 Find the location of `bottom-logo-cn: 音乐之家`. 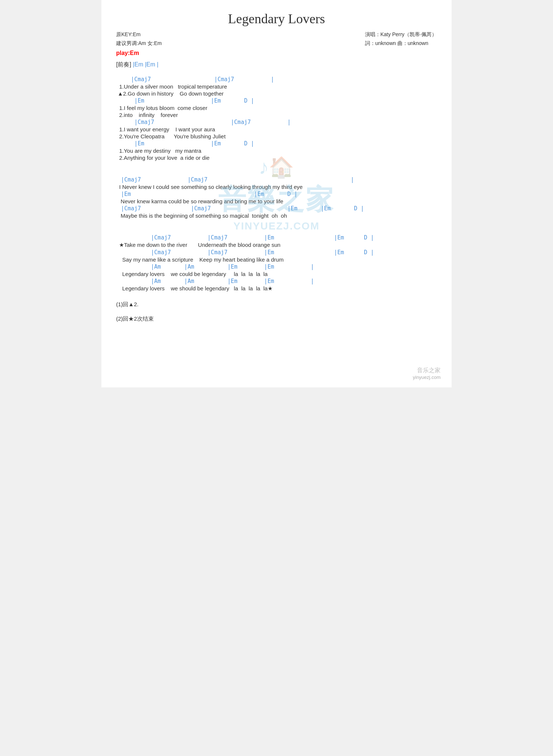

bottom-logo-cn: 音乐之家 is located at coordinates (427, 370).